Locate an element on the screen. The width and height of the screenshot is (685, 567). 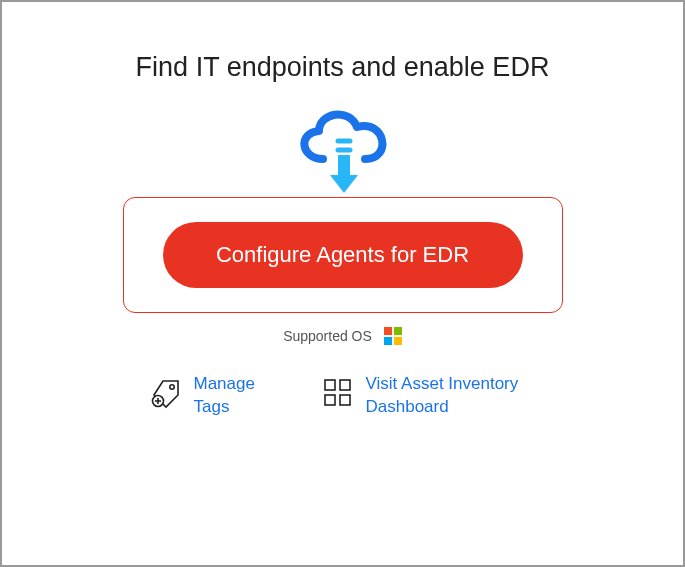
page-title: Find IT endpoints and enable EDR is located at coordinates (343, 68).